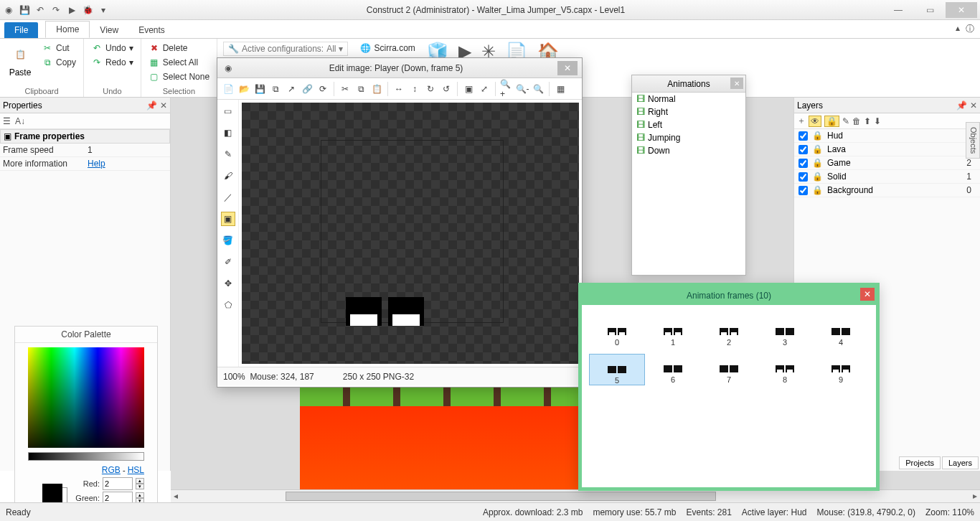  I want to click on line-tool-icon: ／, so click(228, 197).